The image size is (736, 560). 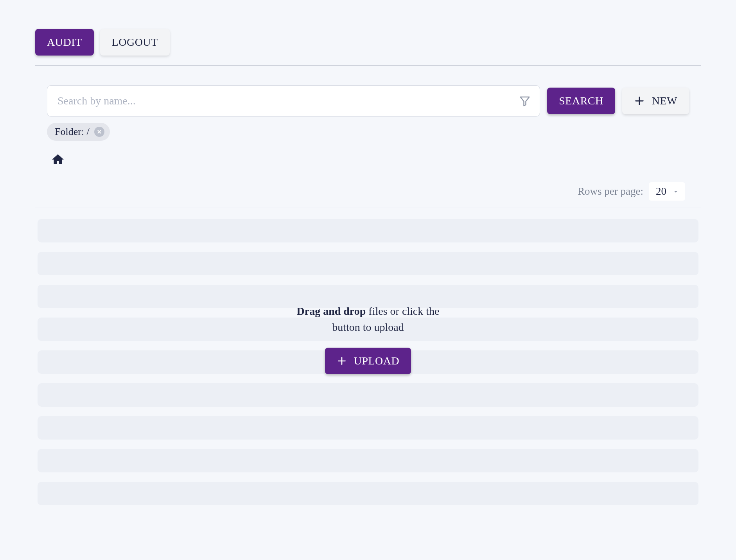 I want to click on upload-button: UPLOAD, so click(x=368, y=361).